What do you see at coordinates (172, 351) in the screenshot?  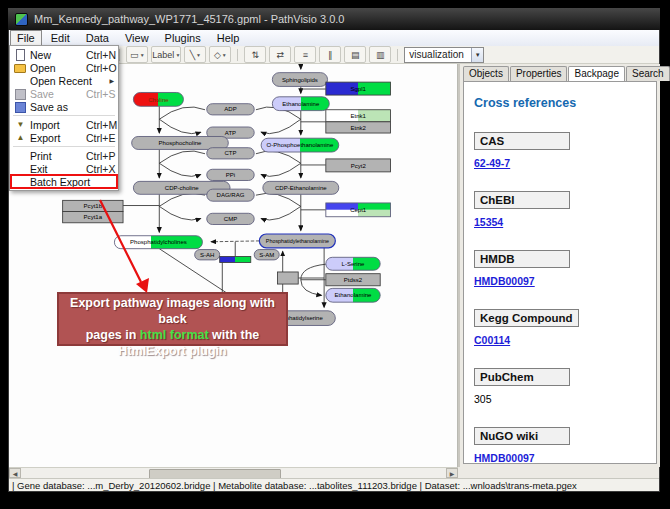 I see `annotation-line3: HtmlExport plugin` at bounding box center [172, 351].